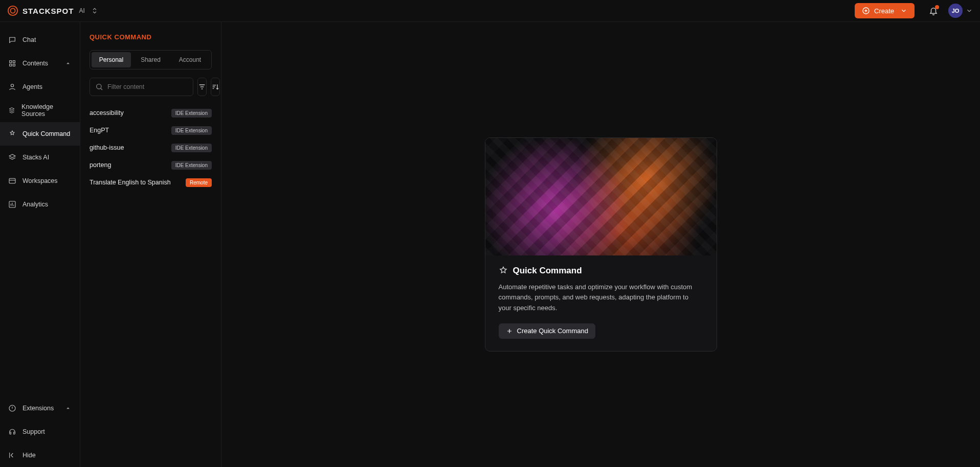  What do you see at coordinates (40, 432) in the screenshot?
I see `sidebar-item-support: Support` at bounding box center [40, 432].